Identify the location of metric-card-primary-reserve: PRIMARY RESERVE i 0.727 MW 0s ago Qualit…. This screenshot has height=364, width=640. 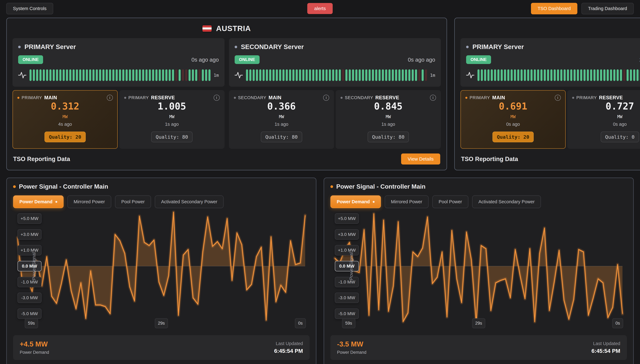
(604, 120).